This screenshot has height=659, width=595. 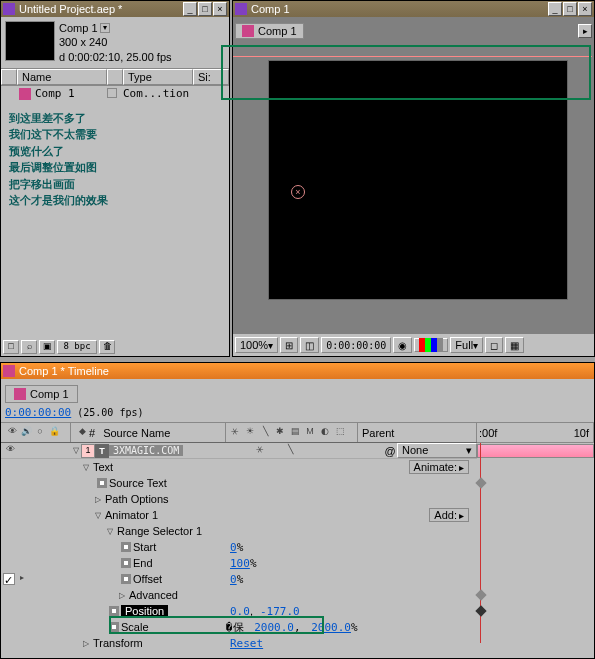 I want to click on project-item-row: Comp 1 Com...tion, so click(x=115, y=94).